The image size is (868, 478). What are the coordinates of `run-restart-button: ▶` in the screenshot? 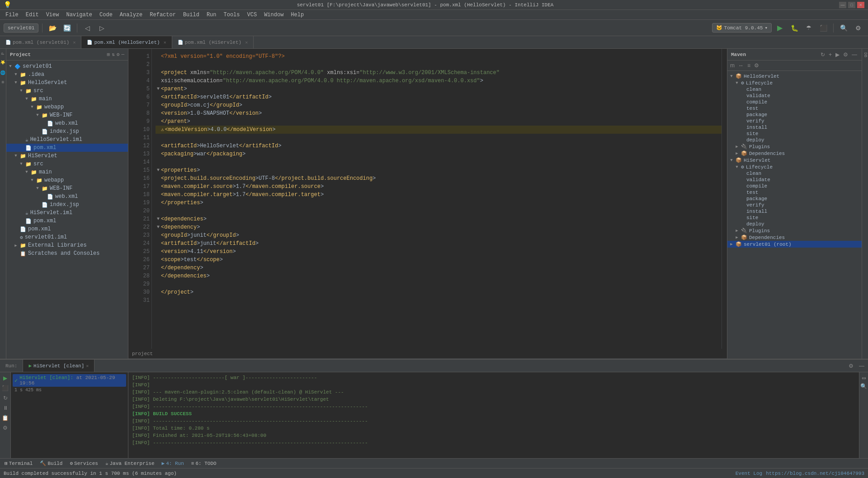 It's located at (5, 378).